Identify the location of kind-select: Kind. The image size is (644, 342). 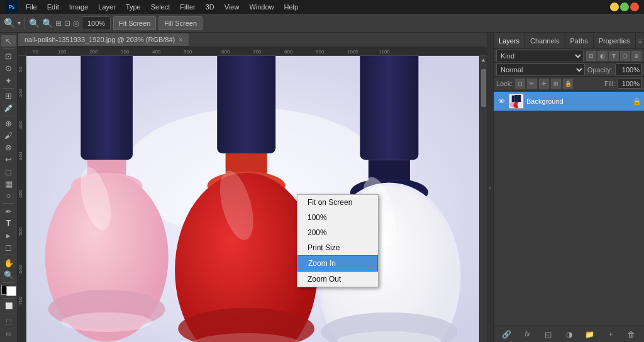
(540, 56).